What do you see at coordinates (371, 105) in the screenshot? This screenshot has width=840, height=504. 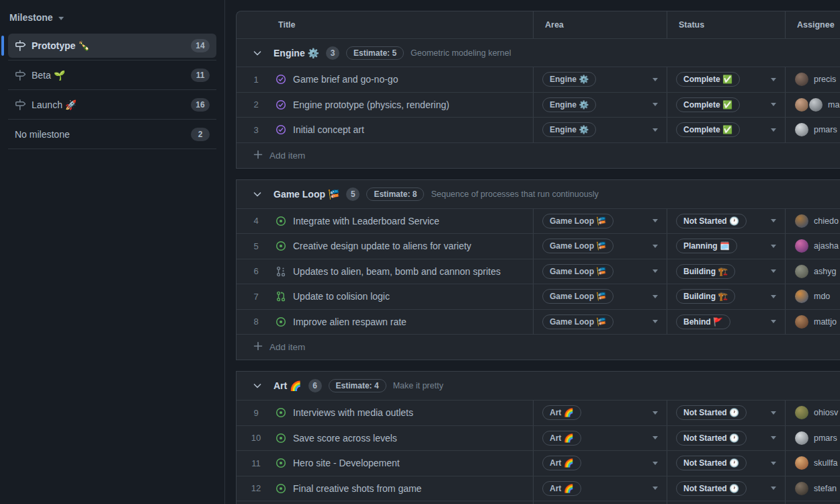 I see `row-title: Engine prototype (physics, rendering)` at bounding box center [371, 105].